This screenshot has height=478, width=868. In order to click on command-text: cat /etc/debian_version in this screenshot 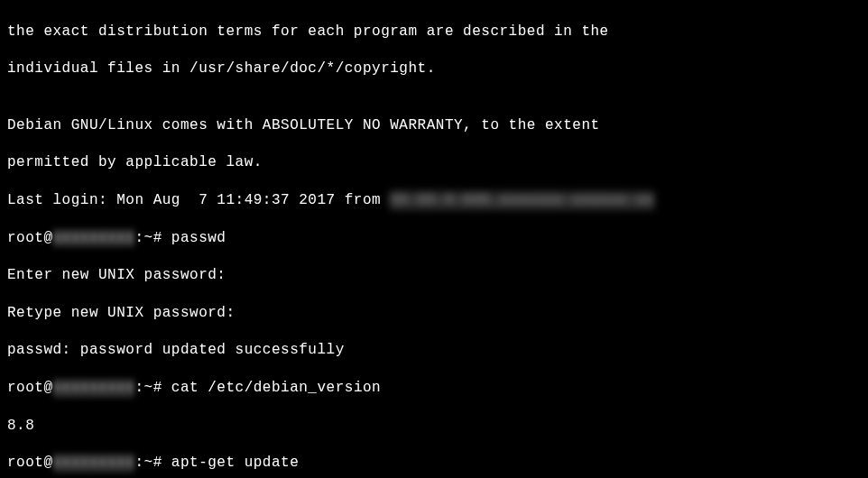, I will do `click(276, 388)`.